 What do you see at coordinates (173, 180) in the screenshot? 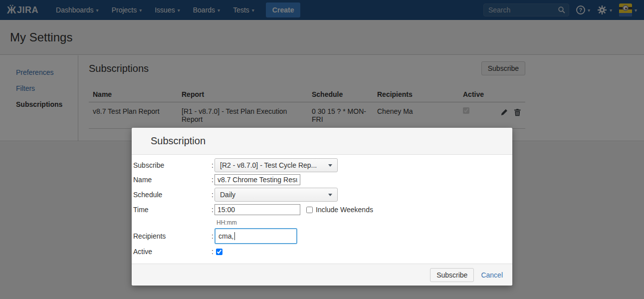
I see `name-field-label: Name` at bounding box center [173, 180].